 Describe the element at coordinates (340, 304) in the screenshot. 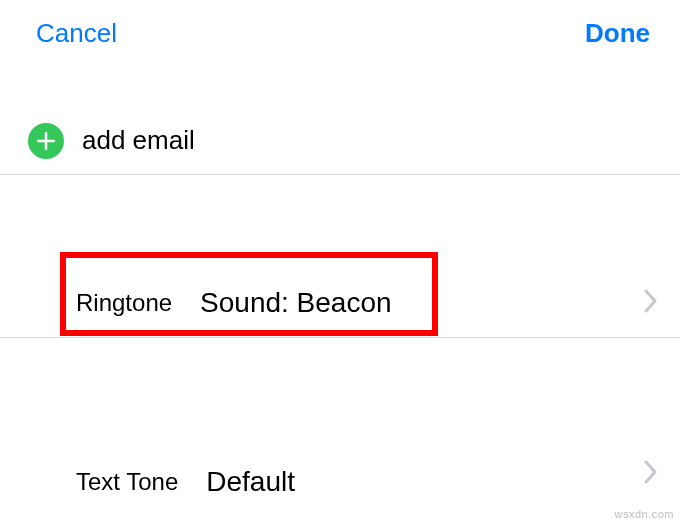

I see `ringtone-row: Ringtone Sound: Beacon` at that location.